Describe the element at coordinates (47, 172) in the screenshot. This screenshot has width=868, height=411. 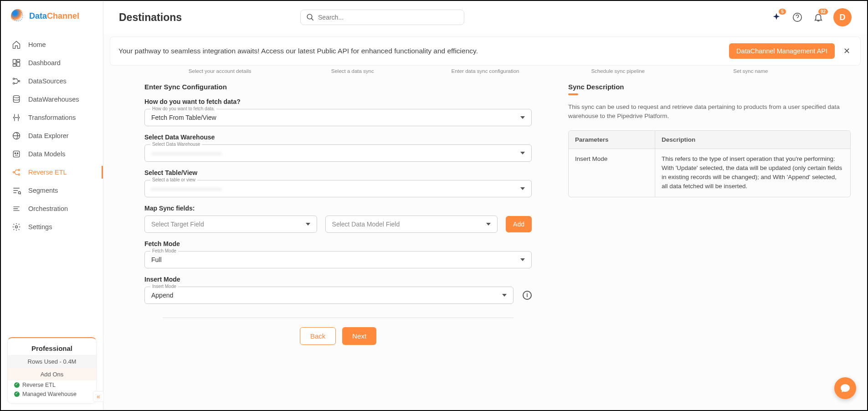
I see `sidebar-item-label: Reverse ETL` at that location.